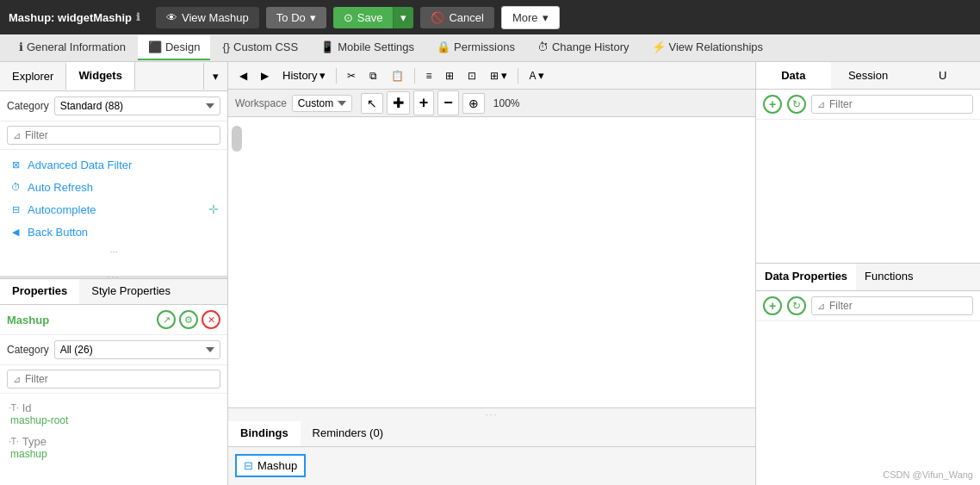 The width and height of the screenshot is (980, 485). I want to click on history-label: History, so click(300, 76).